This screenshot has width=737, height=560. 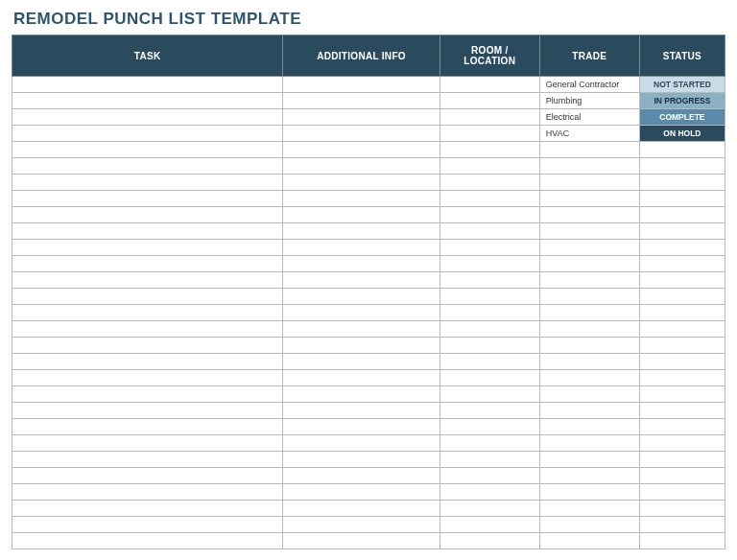 I want to click on cell-trade: Electrical, so click(x=589, y=117).